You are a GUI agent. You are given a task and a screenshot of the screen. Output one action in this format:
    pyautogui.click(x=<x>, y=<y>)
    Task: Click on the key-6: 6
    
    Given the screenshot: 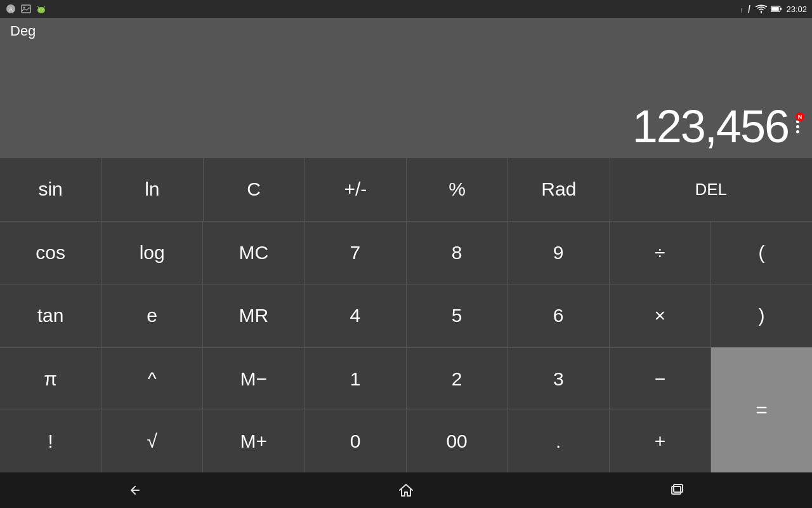 What is the action you would take?
    pyautogui.click(x=559, y=316)
    